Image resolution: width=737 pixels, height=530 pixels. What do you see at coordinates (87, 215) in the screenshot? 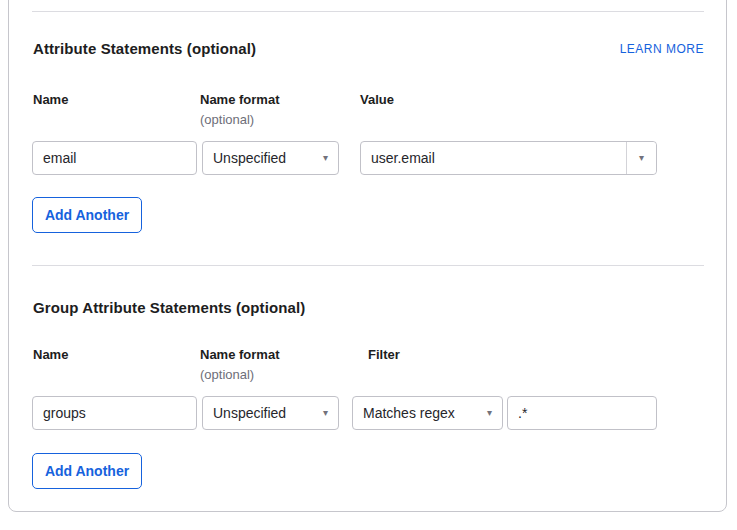
I see `attr-add-another-button: Add Another` at bounding box center [87, 215].